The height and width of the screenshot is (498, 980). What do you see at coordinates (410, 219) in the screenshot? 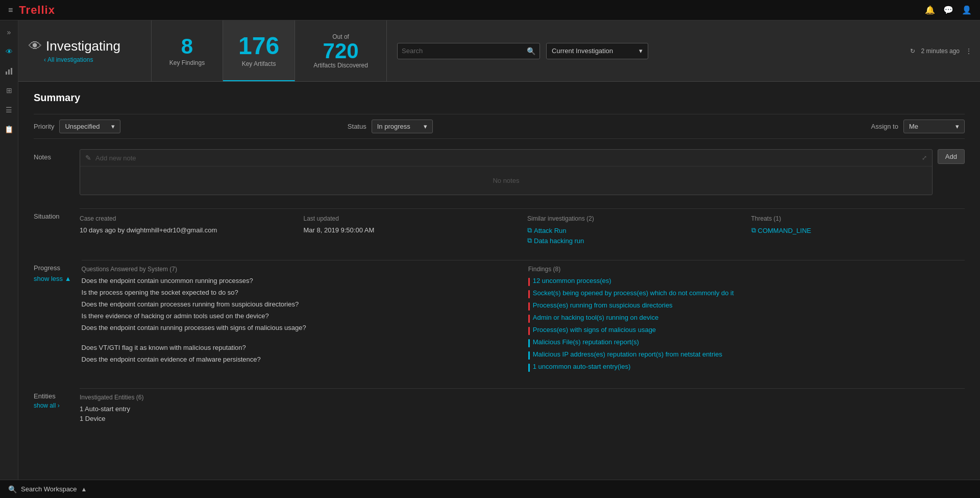
I see `last-updated-header: Last updated` at bounding box center [410, 219].